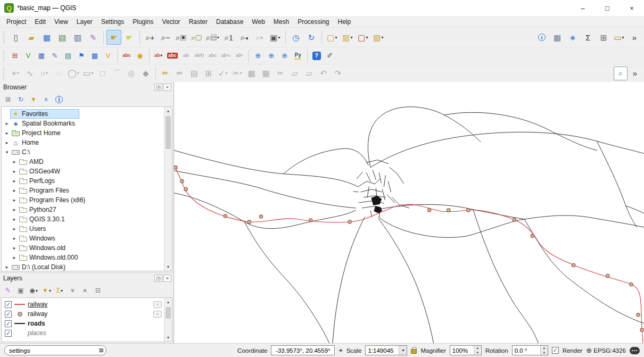 This screenshot has height=357, width=644. Describe the element at coordinates (348, 37) in the screenshot. I see `select-by-value-button: ▥▾` at that location.